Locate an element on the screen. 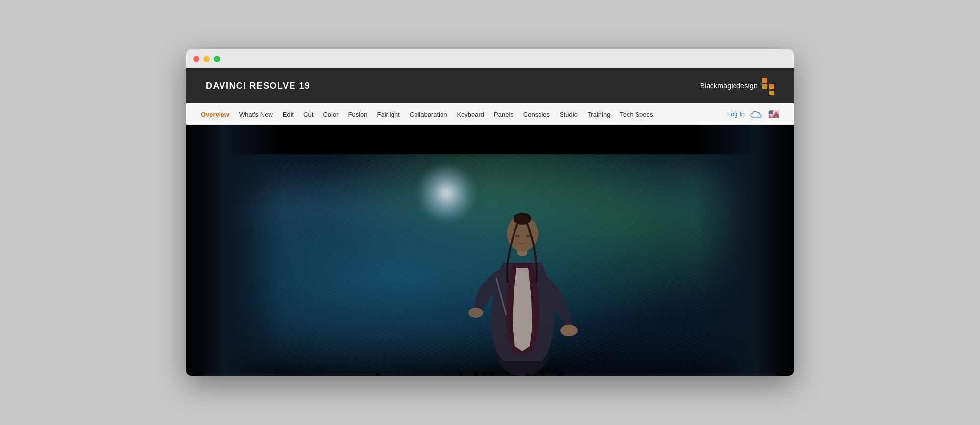  hero-top-bar is located at coordinates (490, 140).